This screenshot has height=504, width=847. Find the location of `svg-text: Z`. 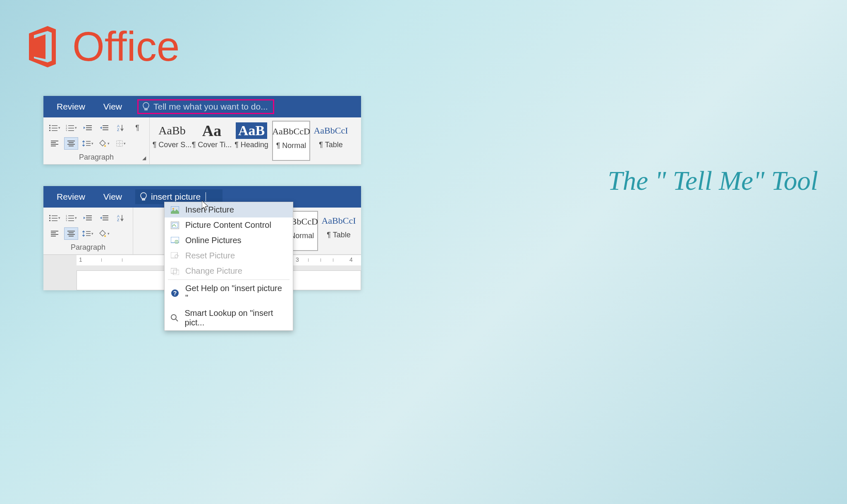

svg-text: Z is located at coordinates (118, 220).